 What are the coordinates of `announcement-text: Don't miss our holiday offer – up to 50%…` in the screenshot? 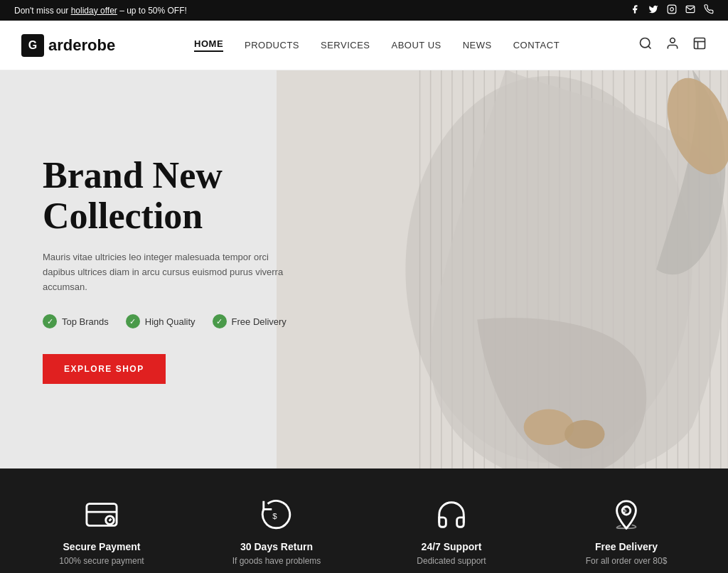 It's located at (101, 11).